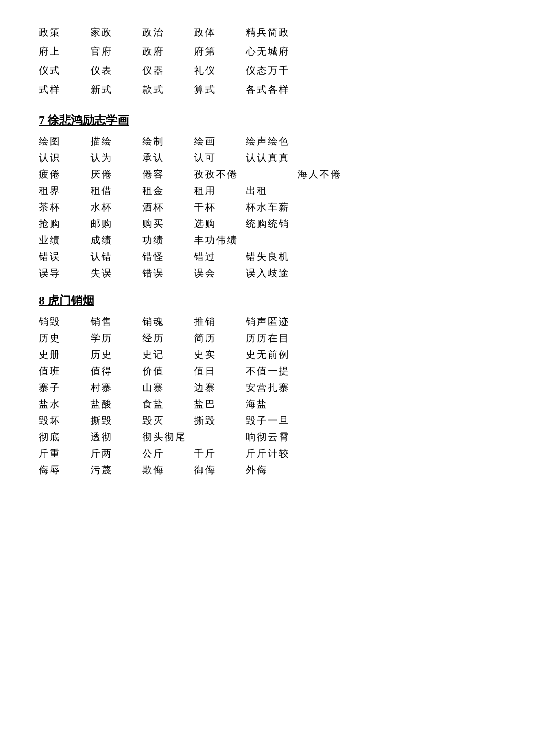 The width and height of the screenshot is (535, 756). I want to click on word-cell: 茶杯, so click(65, 207).